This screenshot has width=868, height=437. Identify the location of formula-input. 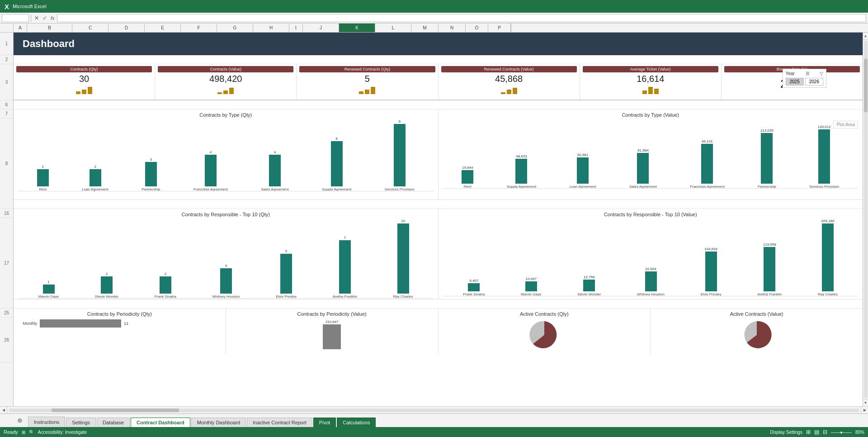
(462, 18).